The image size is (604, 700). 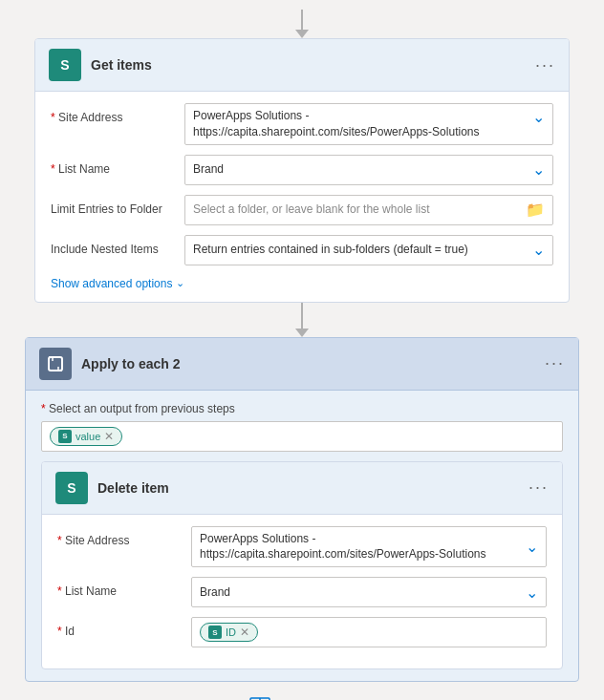 What do you see at coordinates (302, 409) in the screenshot?
I see `output-label: * Select an output from previous steps` at bounding box center [302, 409].